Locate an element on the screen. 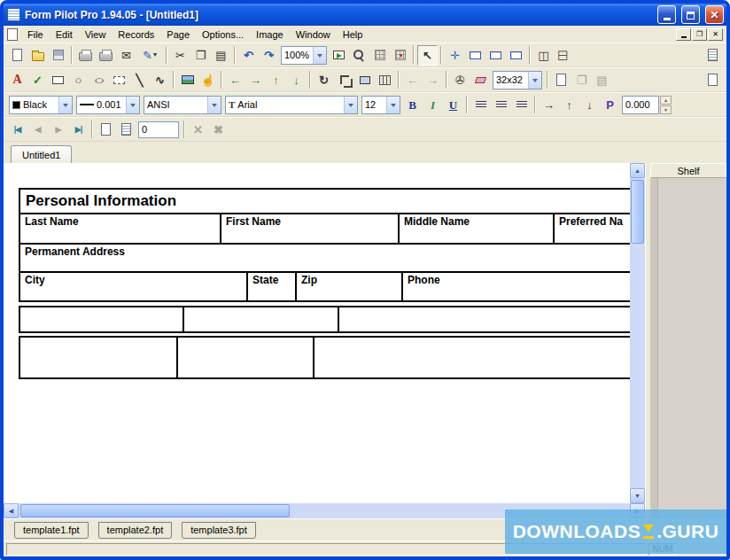  menu-records: Records is located at coordinates (136, 35).